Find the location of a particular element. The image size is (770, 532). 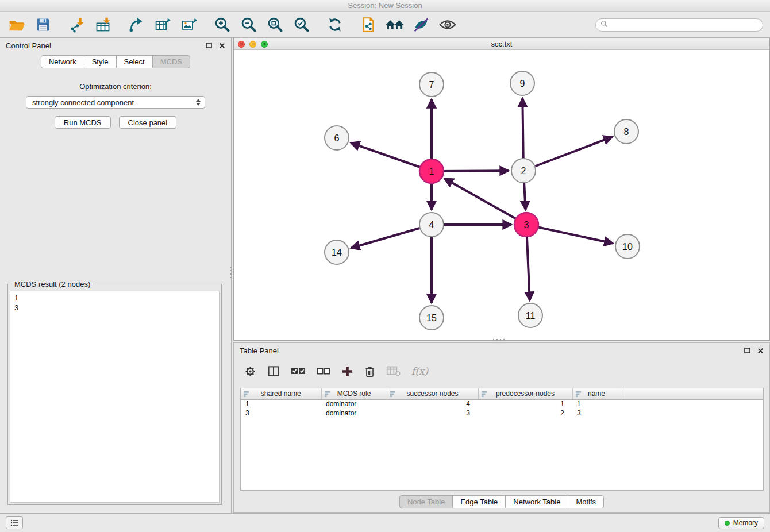

node-14: 14 is located at coordinates (337, 252).